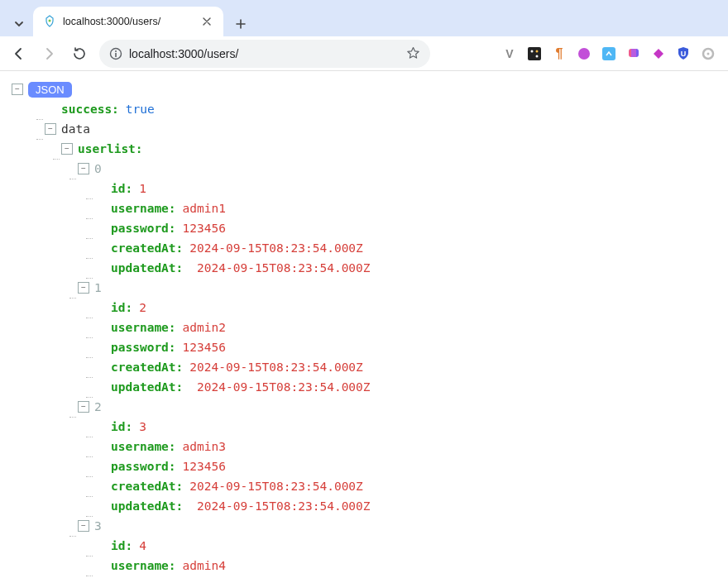 The width and height of the screenshot is (728, 578). What do you see at coordinates (609, 54) in the screenshot?
I see `ext-blue-square-icon` at bounding box center [609, 54].